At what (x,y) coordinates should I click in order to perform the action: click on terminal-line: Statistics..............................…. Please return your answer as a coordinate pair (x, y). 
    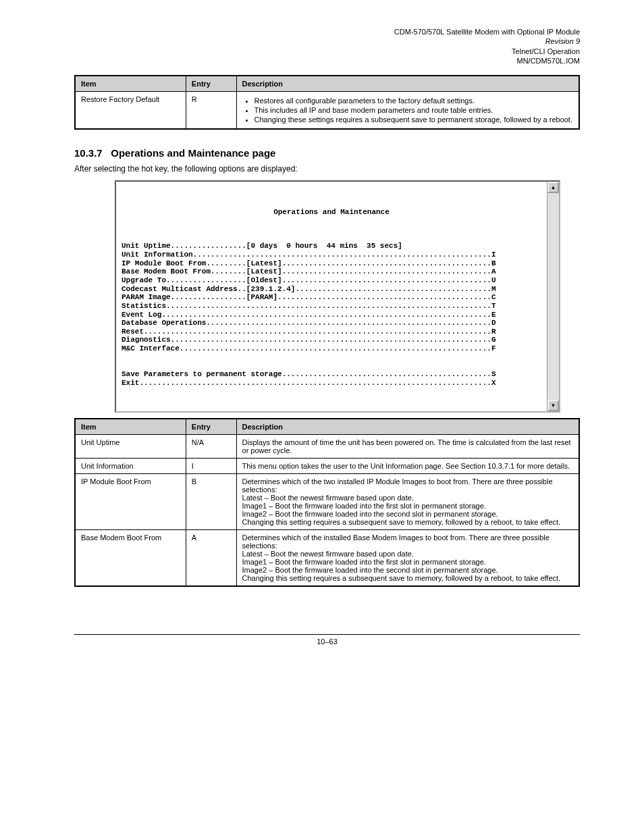
    Looking at the image, I should click on (331, 307).